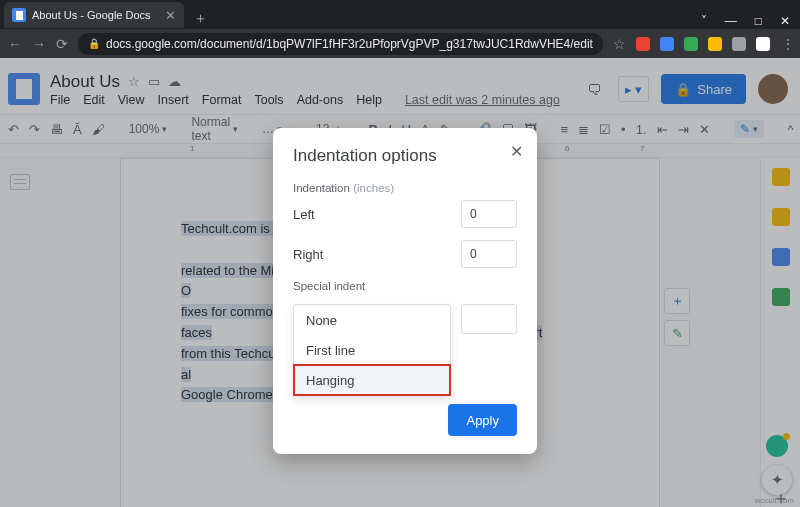  Describe the element at coordinates (763, 44) in the screenshot. I see `extensions-menu-icon` at that location.